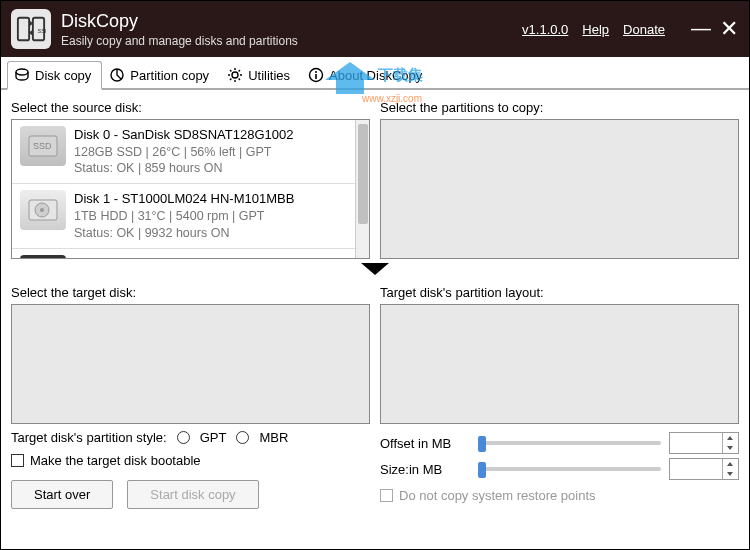 This screenshot has height=550, width=750. I want to click on partition-icon, so click(117, 75).